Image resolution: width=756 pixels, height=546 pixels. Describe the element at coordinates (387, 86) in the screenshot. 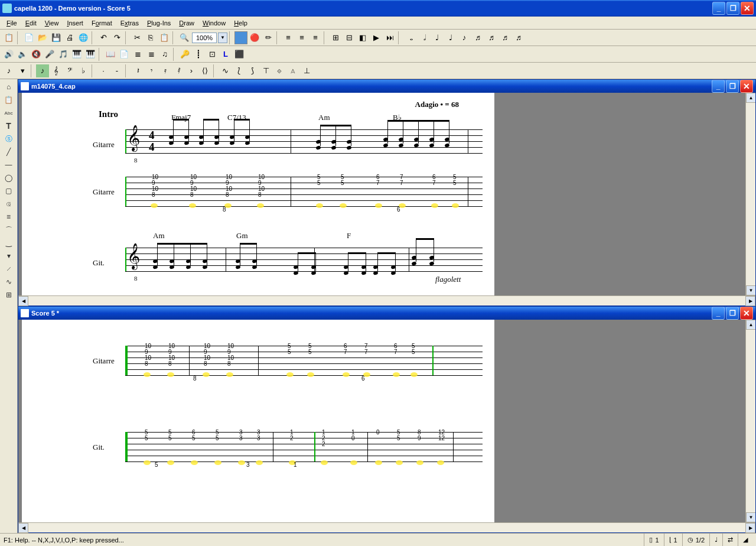

I see `doc1-titlebar: m14075_4.cap _ ❐ ✕` at that location.